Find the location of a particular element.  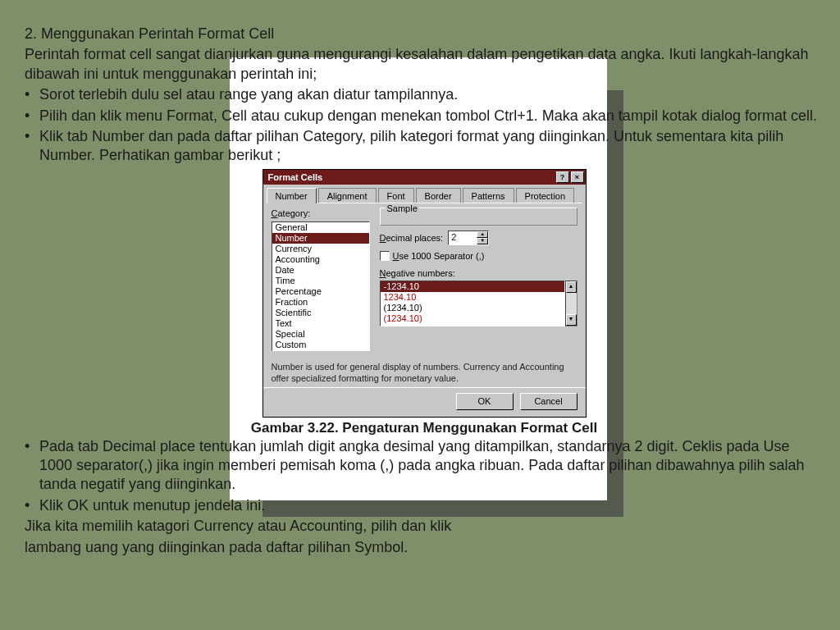

dialog-title: Format Cells is located at coordinates (295, 177).